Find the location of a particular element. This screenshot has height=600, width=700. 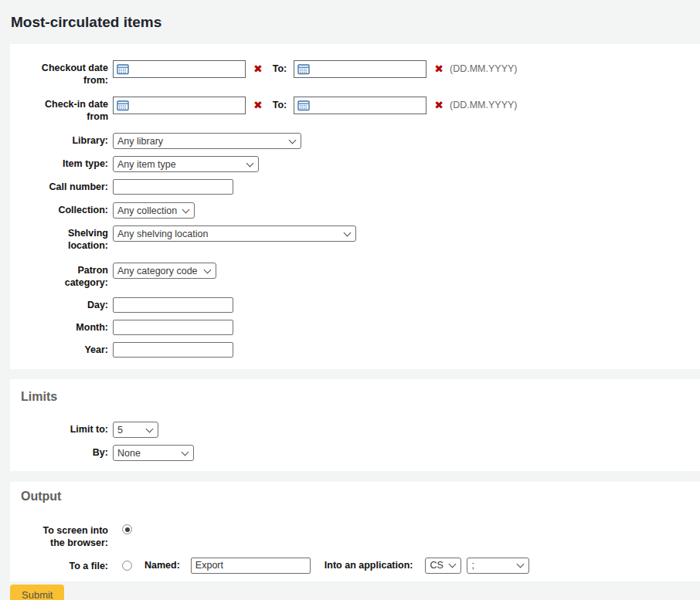

delimiter-select: ; is located at coordinates (498, 565).